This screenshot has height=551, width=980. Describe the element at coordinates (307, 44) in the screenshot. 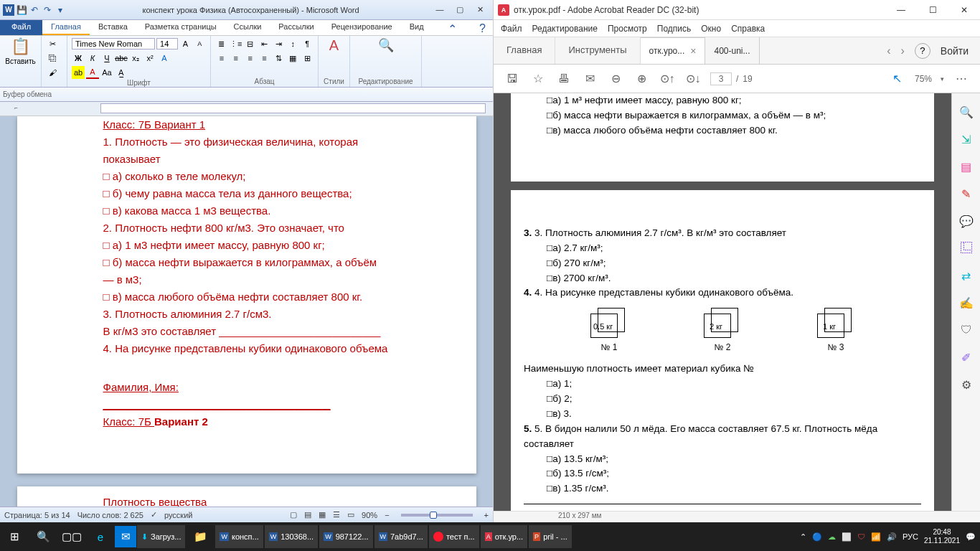

I see `show-marks-icon: ¶` at that location.